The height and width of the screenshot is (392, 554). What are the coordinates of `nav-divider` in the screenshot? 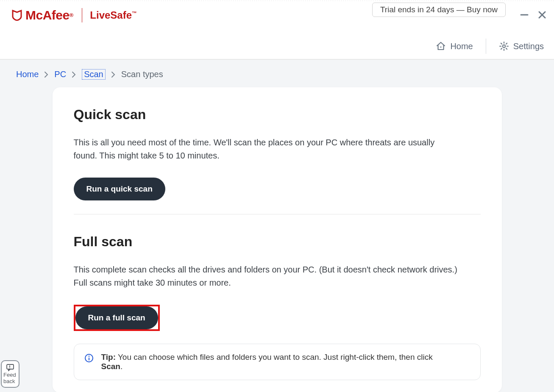 It's located at (486, 46).